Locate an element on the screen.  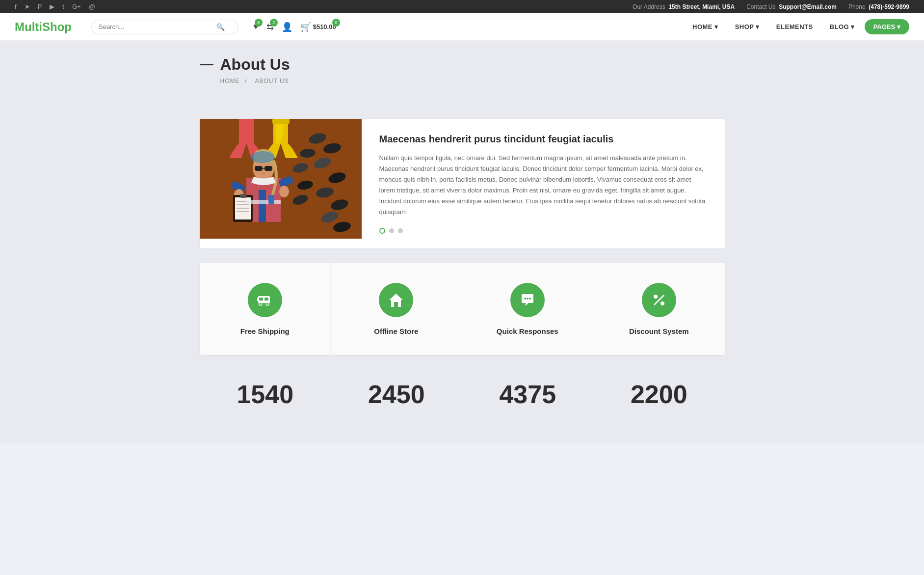
logo: MultiShop is located at coordinates (43, 27).